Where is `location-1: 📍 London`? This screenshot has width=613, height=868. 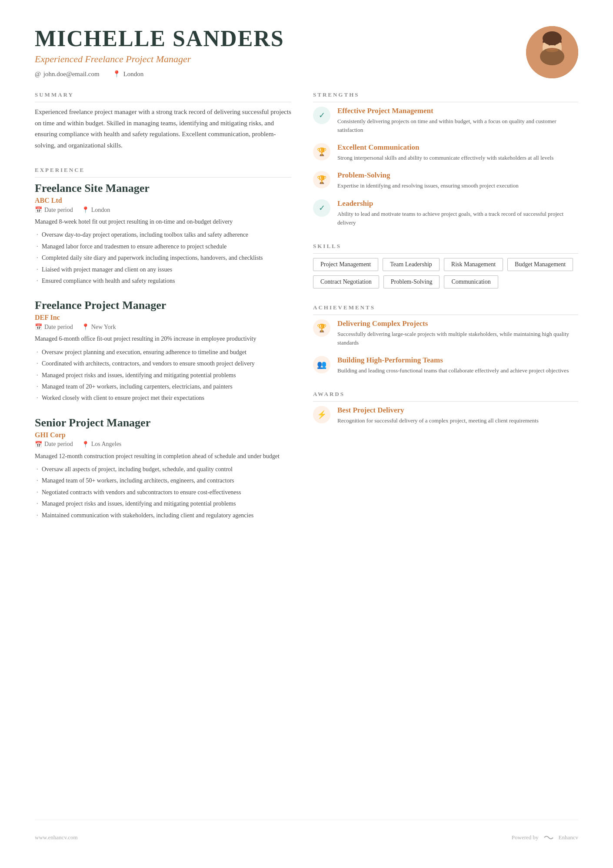
location-1: 📍 London is located at coordinates (96, 210).